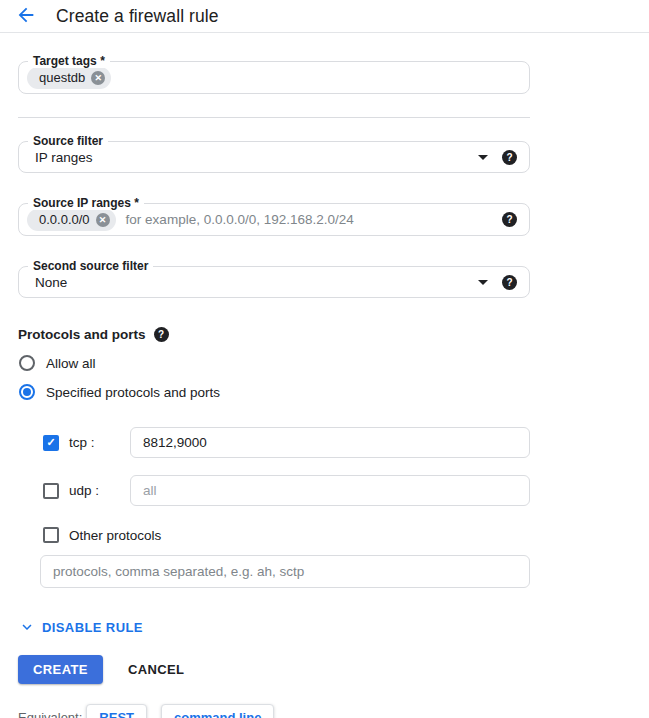  I want to click on remove-tag-icon, so click(98, 78).